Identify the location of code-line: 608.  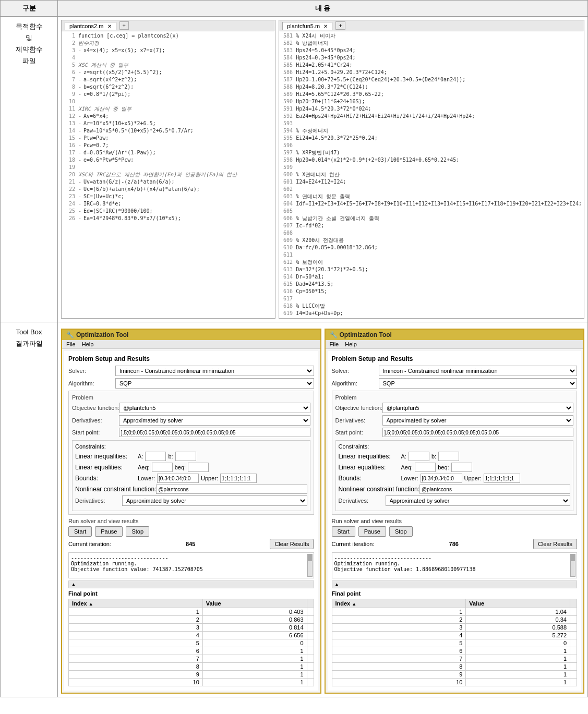
(431, 233).